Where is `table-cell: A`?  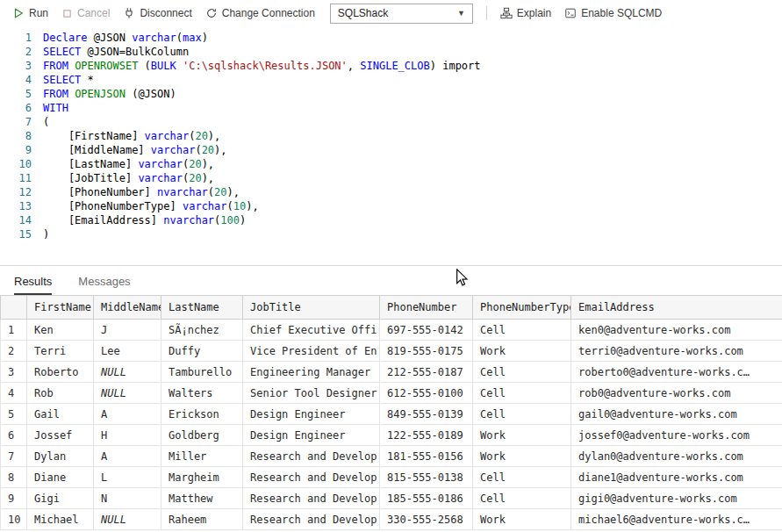 table-cell: A is located at coordinates (128, 414).